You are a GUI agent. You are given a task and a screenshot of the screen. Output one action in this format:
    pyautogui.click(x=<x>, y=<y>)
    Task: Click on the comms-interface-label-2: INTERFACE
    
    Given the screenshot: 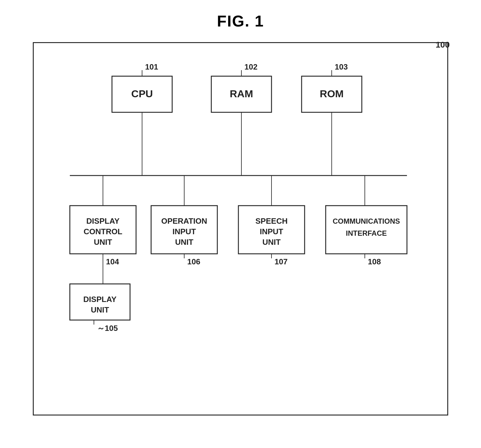 What is the action you would take?
    pyautogui.click(x=366, y=233)
    